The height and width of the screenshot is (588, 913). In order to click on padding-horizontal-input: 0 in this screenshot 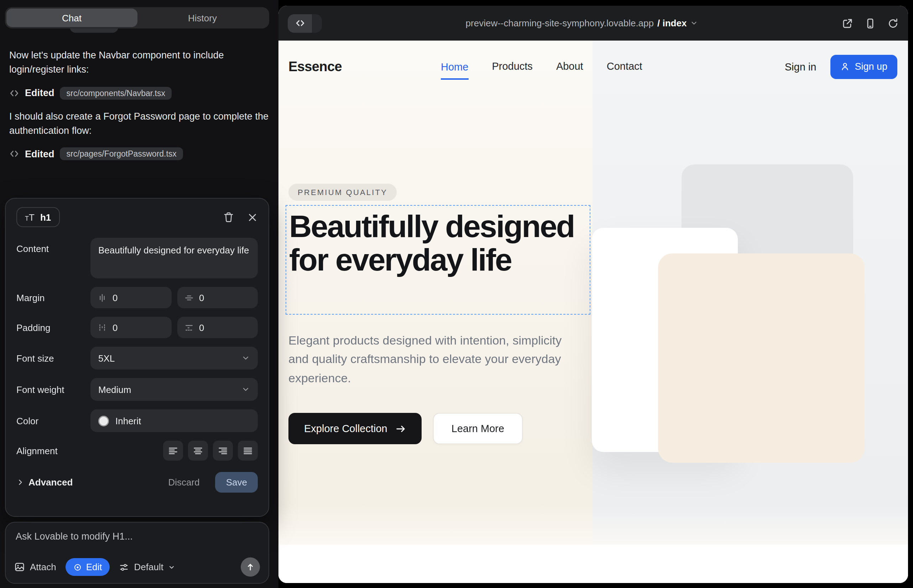, I will do `click(217, 328)`.